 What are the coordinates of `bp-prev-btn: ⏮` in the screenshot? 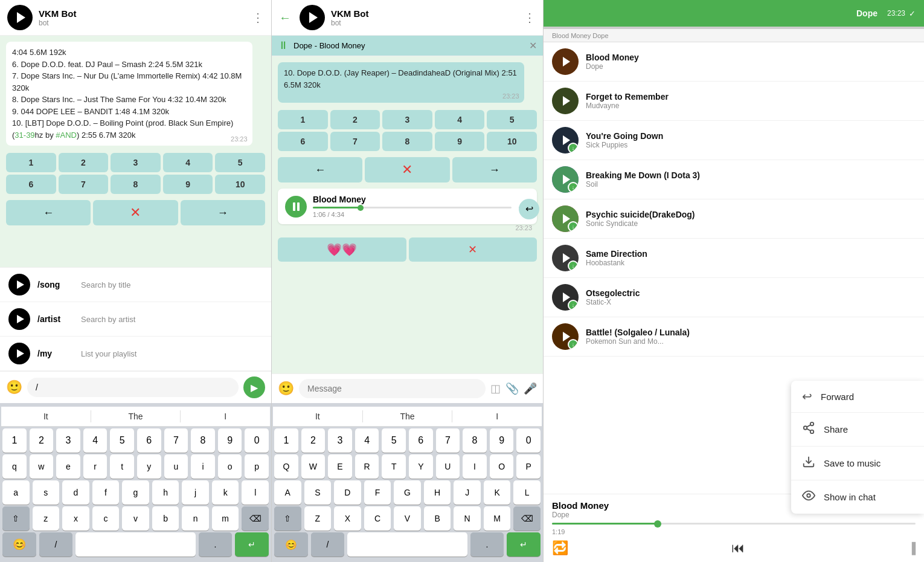 It's located at (738, 548).